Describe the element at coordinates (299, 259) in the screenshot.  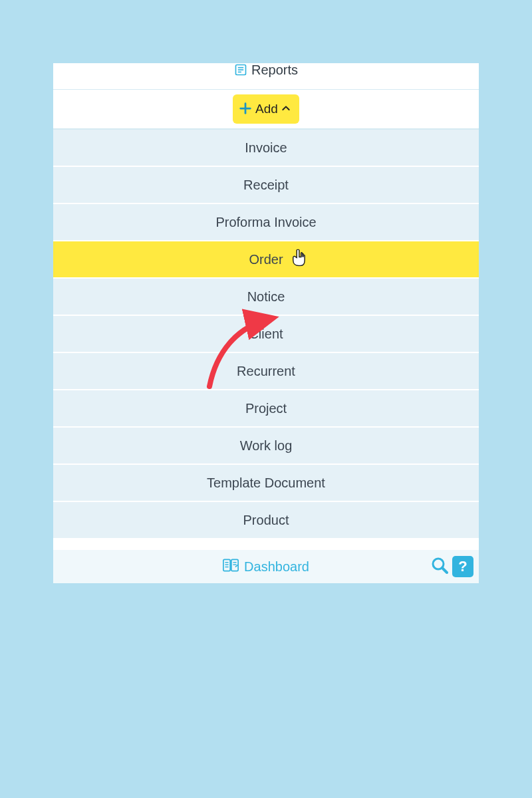
I see `pointer-cursor-icon` at that location.